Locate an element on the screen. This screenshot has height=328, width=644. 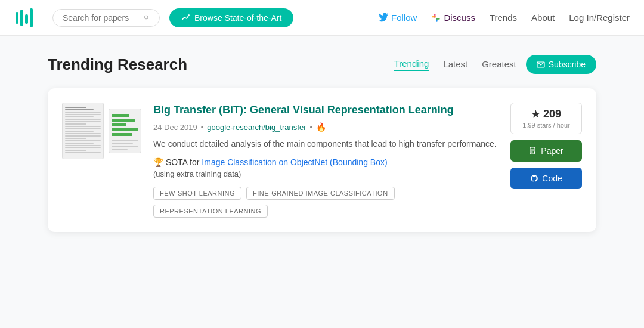
tab-trending: Trending is located at coordinates (411, 64).